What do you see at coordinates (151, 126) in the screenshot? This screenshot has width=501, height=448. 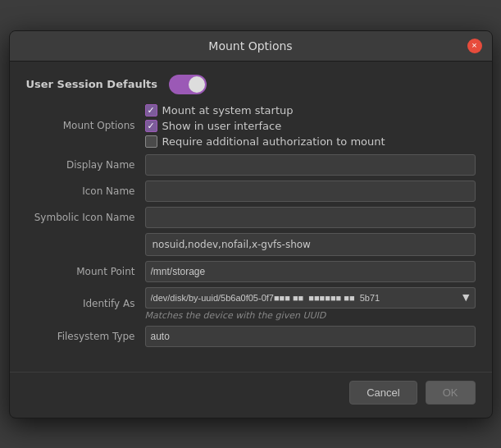 I see `checkbox-ui-box` at bounding box center [151, 126].